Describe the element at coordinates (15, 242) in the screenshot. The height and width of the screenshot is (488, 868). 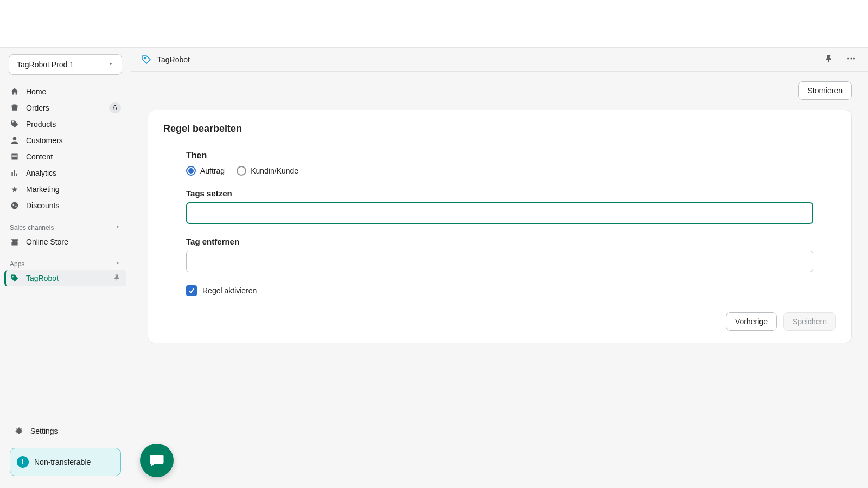
I see `store-icon` at that location.